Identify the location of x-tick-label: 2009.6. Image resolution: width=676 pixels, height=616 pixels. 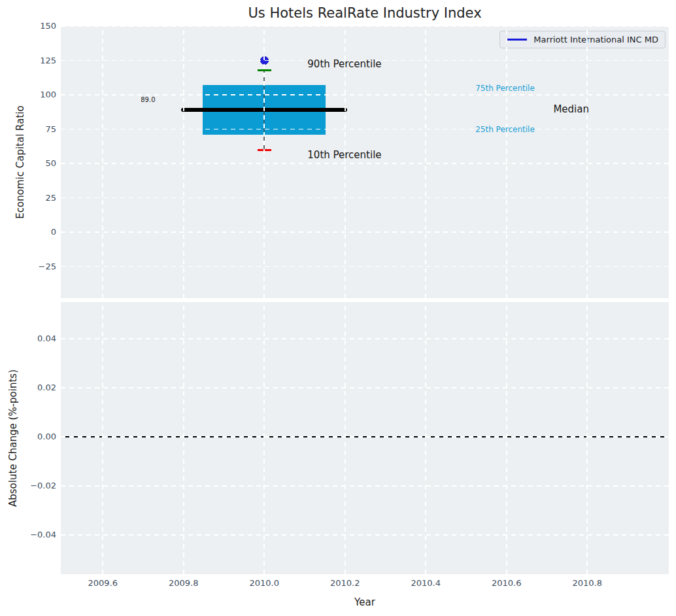
(103, 583).